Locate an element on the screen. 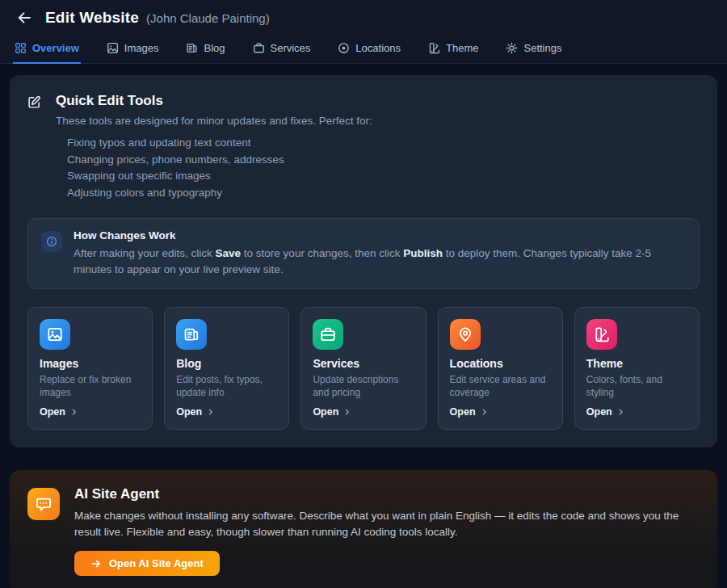 This screenshot has height=588, width=727. tab-label: Settings is located at coordinates (543, 48).